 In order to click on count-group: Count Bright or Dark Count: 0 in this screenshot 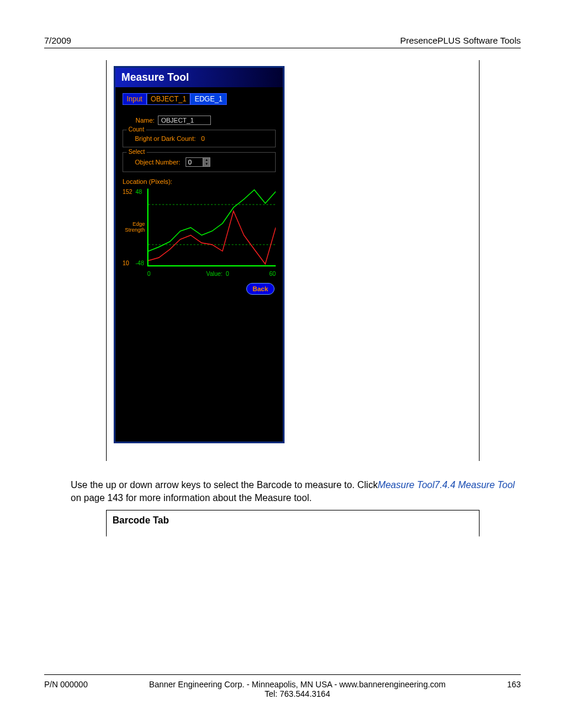, I will do `click(199, 139)`.